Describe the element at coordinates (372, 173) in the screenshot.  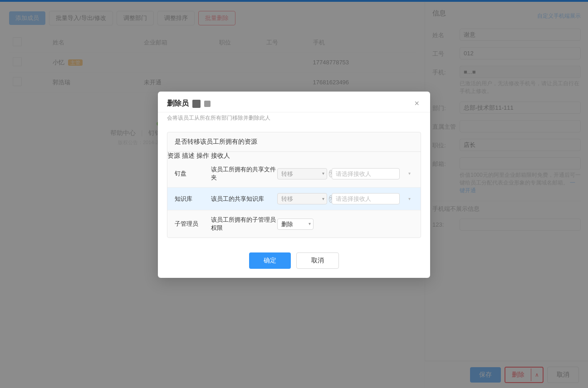
I see `recipient-dingpan-wrapper: 请选择接收人` at that location.